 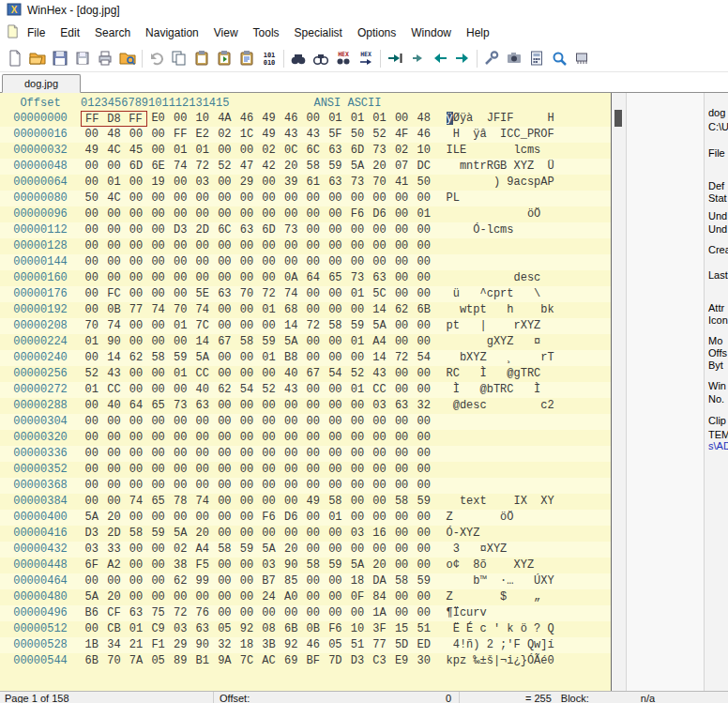 I want to click on hex-byte: 4A, so click(x=225, y=118).